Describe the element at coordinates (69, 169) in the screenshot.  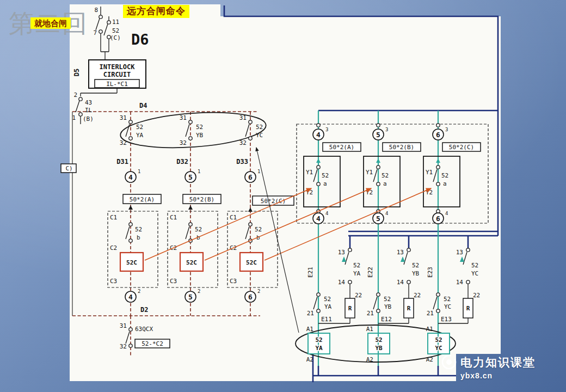
I see `clipped-c-label: C)` at that location.